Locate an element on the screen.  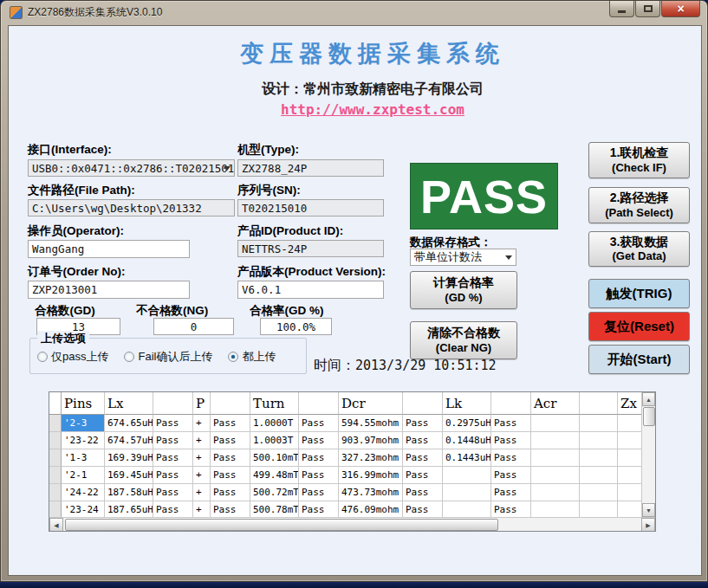
table-cell: 187.65uH is located at coordinates (129, 509).